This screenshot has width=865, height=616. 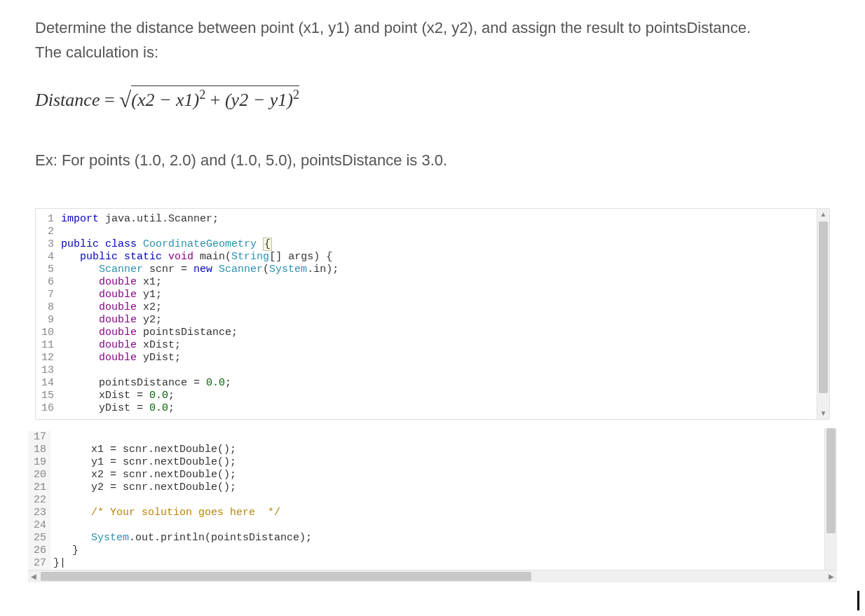 I want to click on scroll-down-icon: ▼, so click(x=823, y=413).